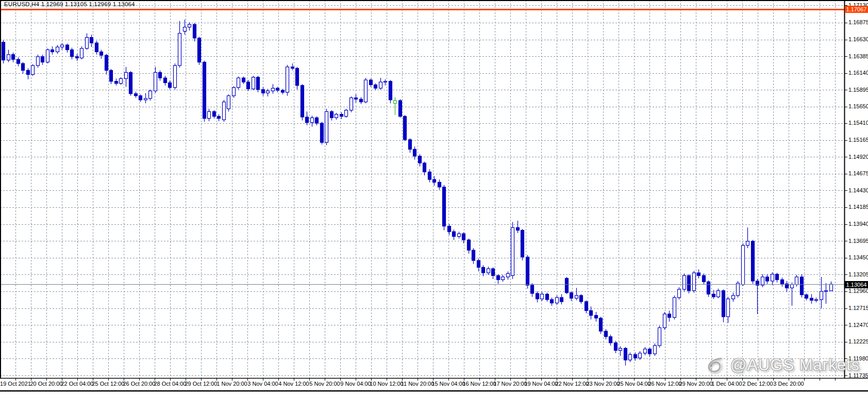 Image resolution: width=868 pixels, height=394 pixels. Describe the element at coordinates (325, 384) in the screenshot. I see `time-axis-label: 5 Nov 20:00` at that location.